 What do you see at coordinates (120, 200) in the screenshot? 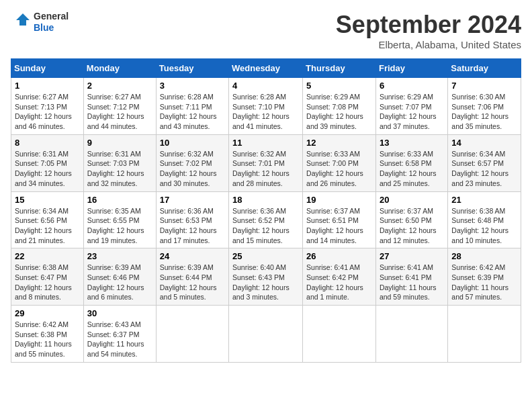
I see `day-number: 16` at bounding box center [120, 200].